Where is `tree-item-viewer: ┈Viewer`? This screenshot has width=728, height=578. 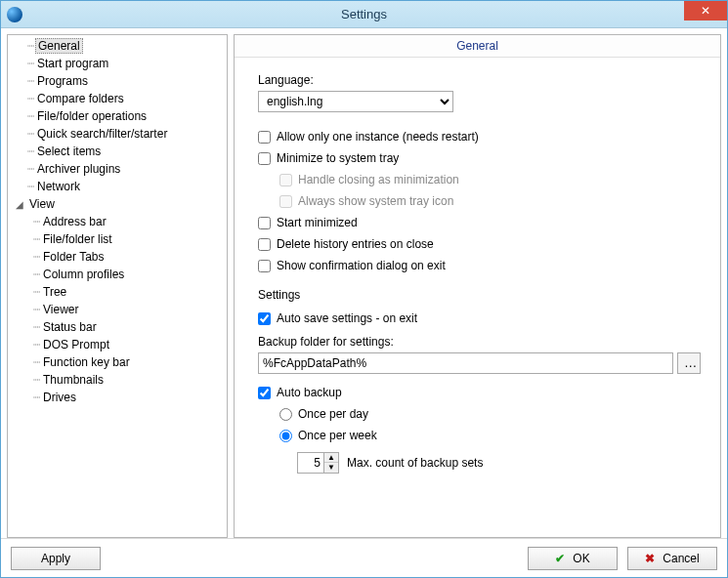
tree-item-viewer: ┈Viewer is located at coordinates (127, 310).